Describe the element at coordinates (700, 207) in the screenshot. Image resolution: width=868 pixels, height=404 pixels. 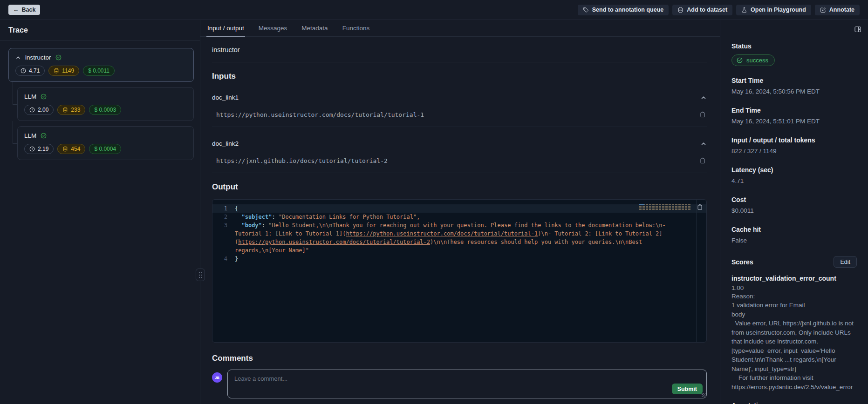
I see `clipboard-icon` at that location.